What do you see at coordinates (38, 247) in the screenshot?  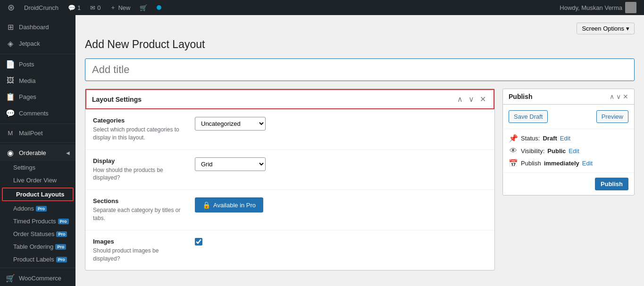 I see `sidebar-sub-table-ordering: Table Ordering Pro` at bounding box center [38, 247].